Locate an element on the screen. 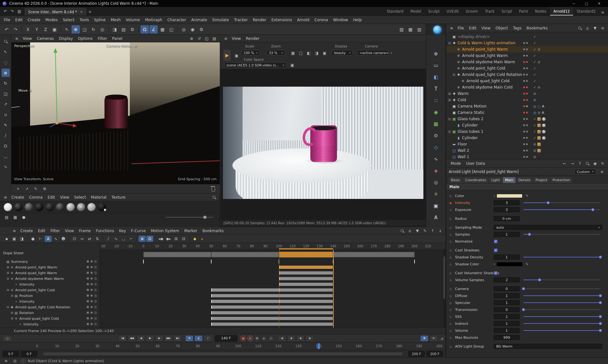  expand-toggle: ⊞ is located at coordinates (450, 100).